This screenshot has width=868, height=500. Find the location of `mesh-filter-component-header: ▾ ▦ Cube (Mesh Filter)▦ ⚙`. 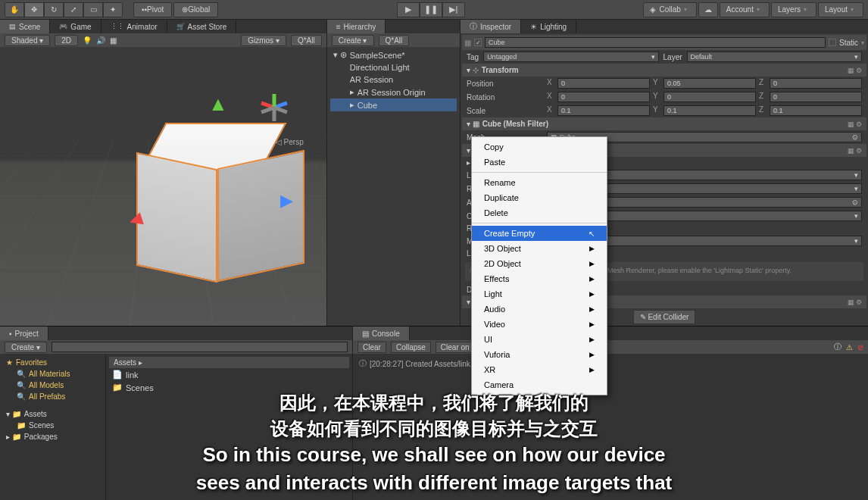

mesh-filter-component-header: ▾ ▦ Cube (Mesh Filter)▦ ⚙ is located at coordinates (664, 124).